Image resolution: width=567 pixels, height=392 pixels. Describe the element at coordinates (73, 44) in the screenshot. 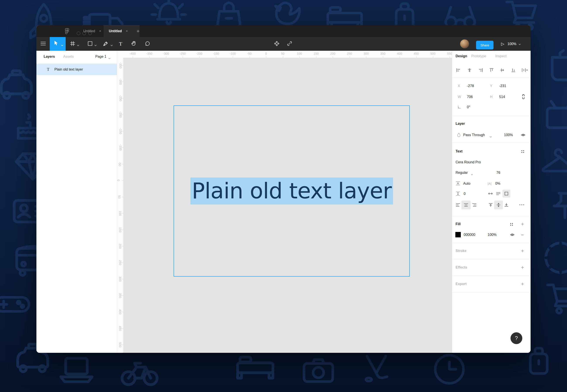

I see `frame-tool-button` at that location.